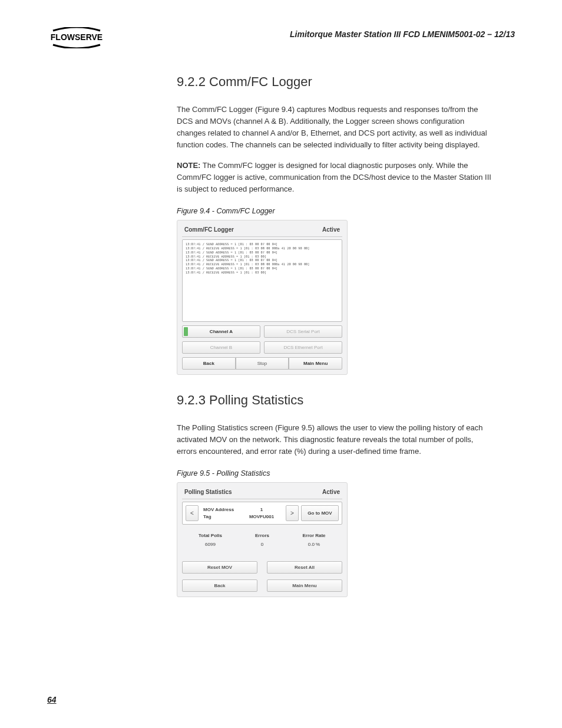 The height and width of the screenshot is (728, 562). I want to click on errors-label: Errors, so click(262, 535).